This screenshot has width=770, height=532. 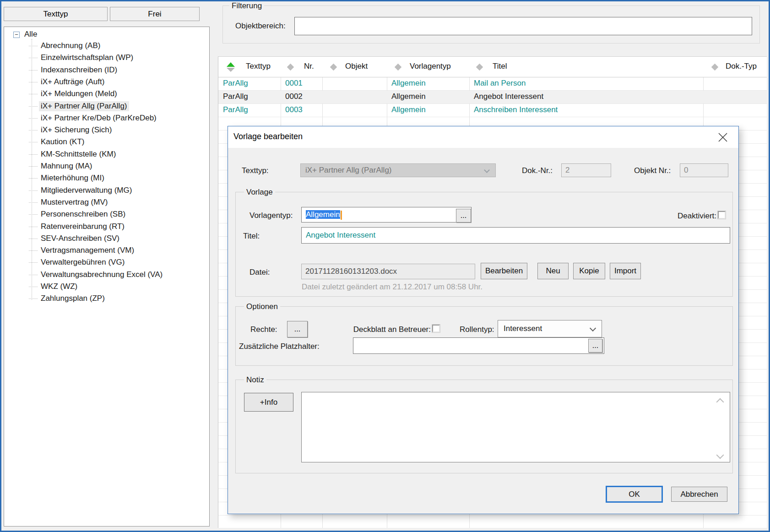 I want to click on column-header-texttyp: Texttyp, so click(x=249, y=67).